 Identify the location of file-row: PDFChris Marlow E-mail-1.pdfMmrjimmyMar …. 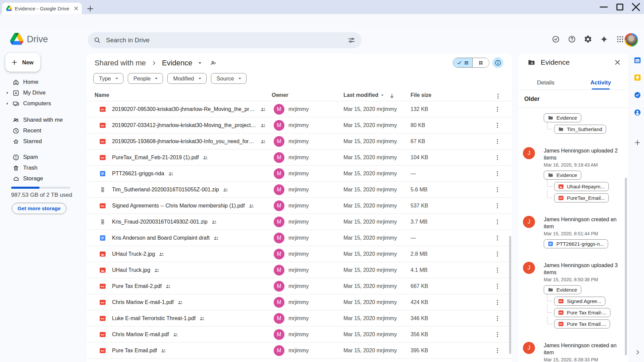
(299, 302).